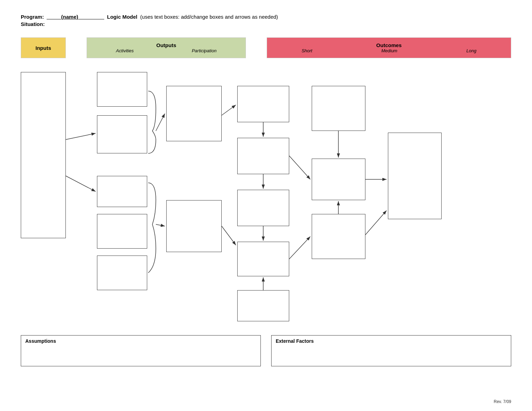  What do you see at coordinates (76, 48) in the screenshot?
I see `gap1` at bounding box center [76, 48].